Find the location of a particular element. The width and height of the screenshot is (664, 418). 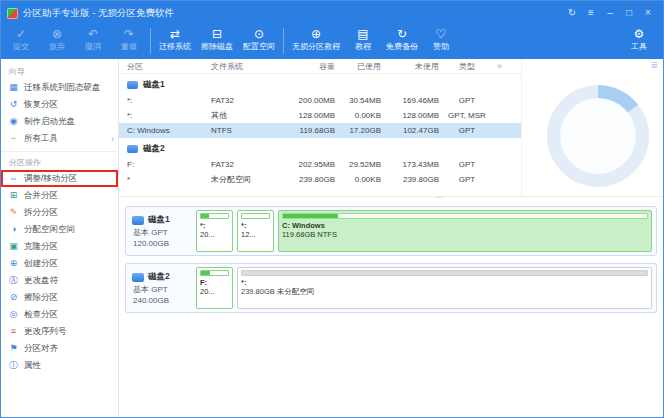

commit-button: ✓ 提交 is located at coordinates (21, 40).